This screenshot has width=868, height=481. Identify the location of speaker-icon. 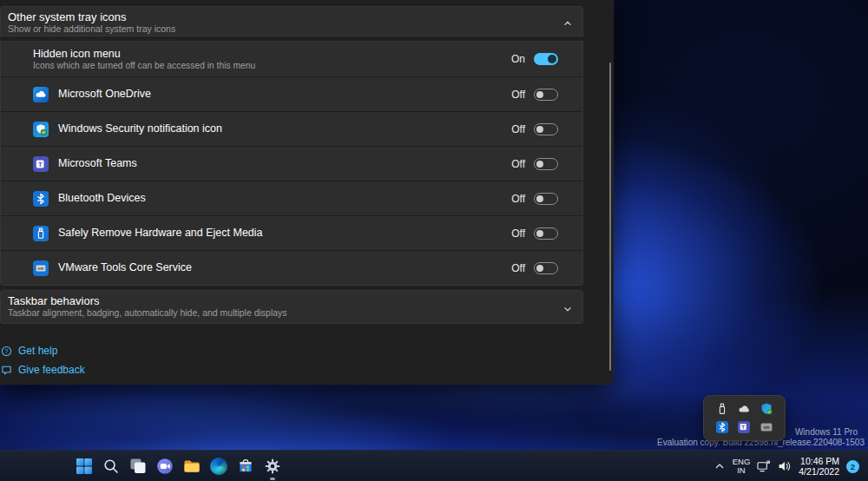
(785, 466).